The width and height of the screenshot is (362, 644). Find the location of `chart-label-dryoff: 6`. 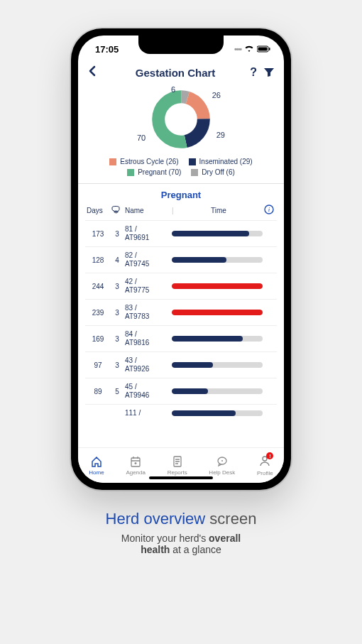

chart-label-dryoff: 6 is located at coordinates (173, 89).